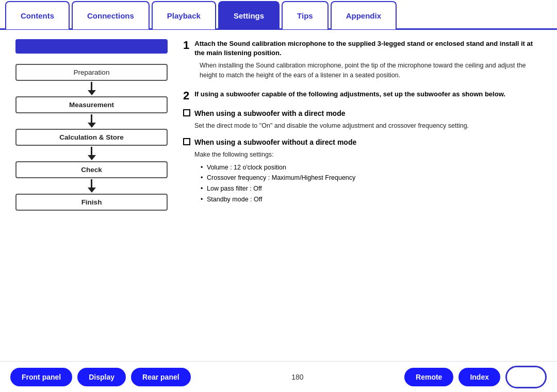  What do you see at coordinates (92, 105) in the screenshot?
I see `flow-item-measurement: Measurement` at bounding box center [92, 105].